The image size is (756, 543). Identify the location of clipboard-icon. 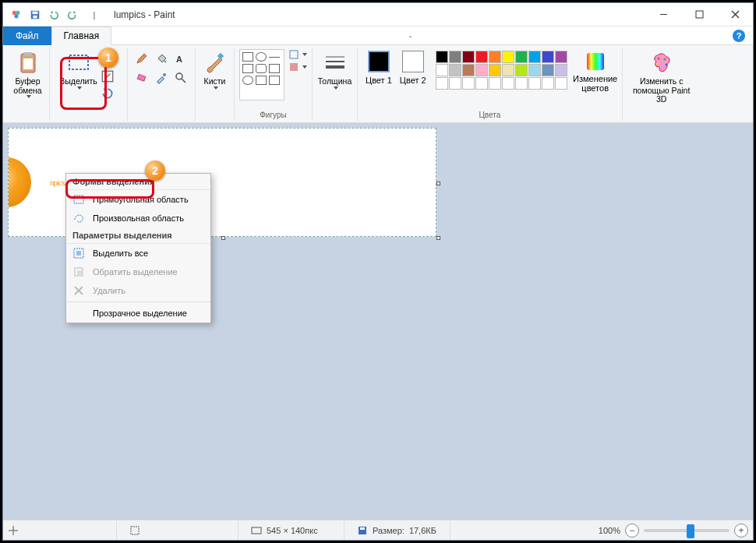
(28, 63).